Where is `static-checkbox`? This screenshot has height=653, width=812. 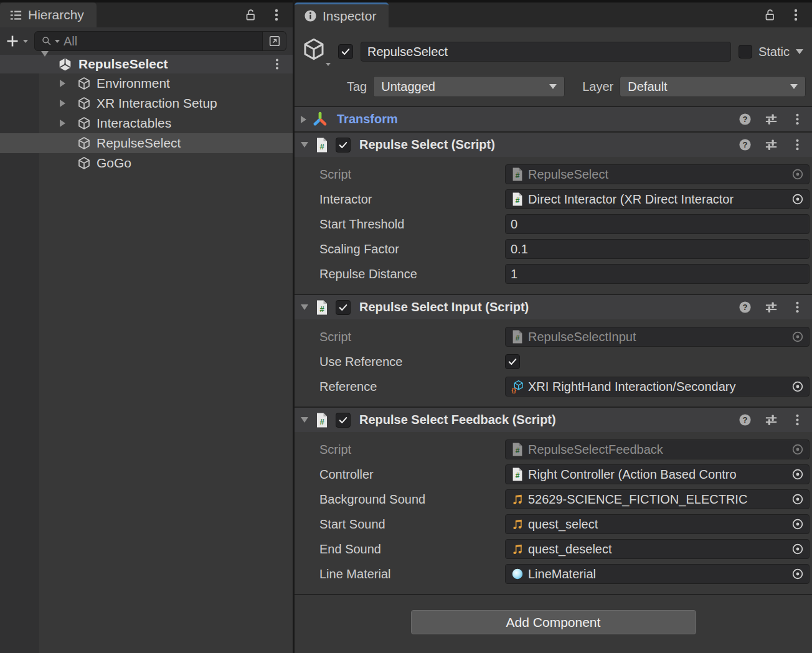
static-checkbox is located at coordinates (745, 52).